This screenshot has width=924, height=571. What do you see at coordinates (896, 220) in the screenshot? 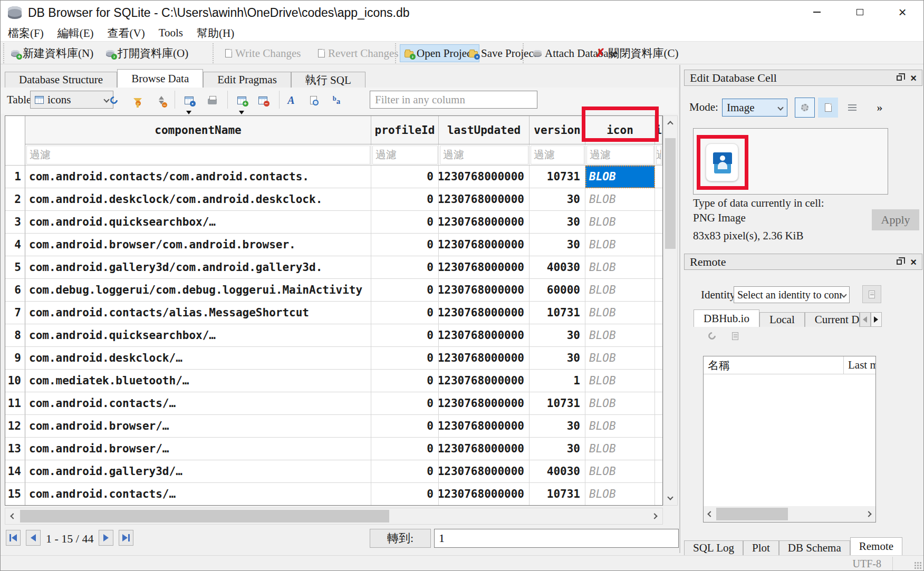
I see `apply-button: Apply` at bounding box center [896, 220].